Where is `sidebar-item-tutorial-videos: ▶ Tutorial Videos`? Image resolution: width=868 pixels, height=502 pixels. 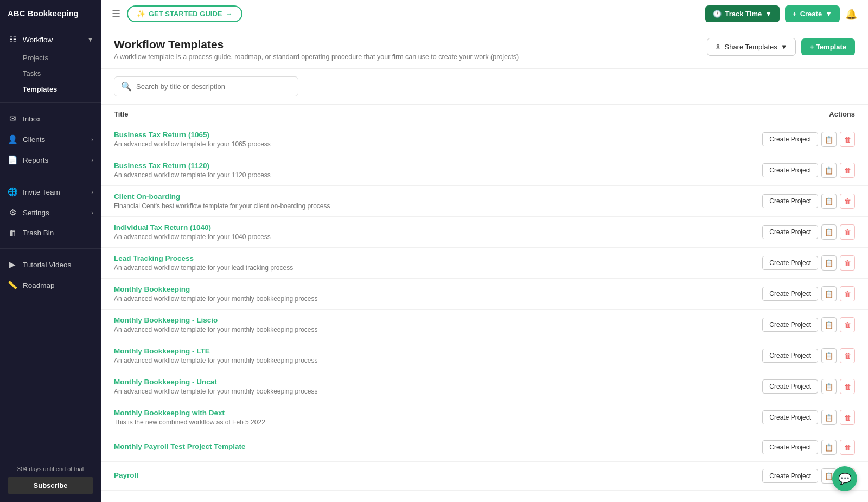 sidebar-item-tutorial-videos: ▶ Tutorial Videos is located at coordinates (50, 265).